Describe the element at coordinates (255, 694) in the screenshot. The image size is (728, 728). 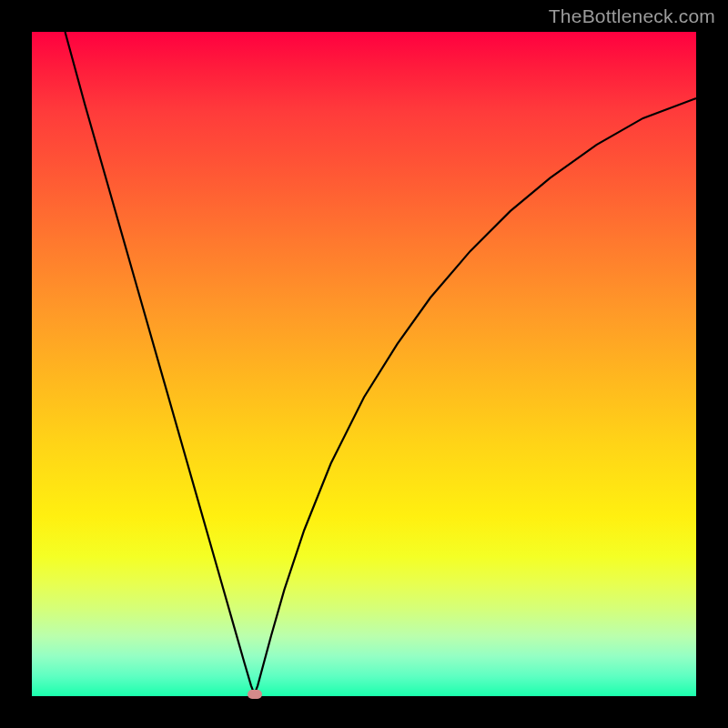
I see `optimal-point-marker` at that location.